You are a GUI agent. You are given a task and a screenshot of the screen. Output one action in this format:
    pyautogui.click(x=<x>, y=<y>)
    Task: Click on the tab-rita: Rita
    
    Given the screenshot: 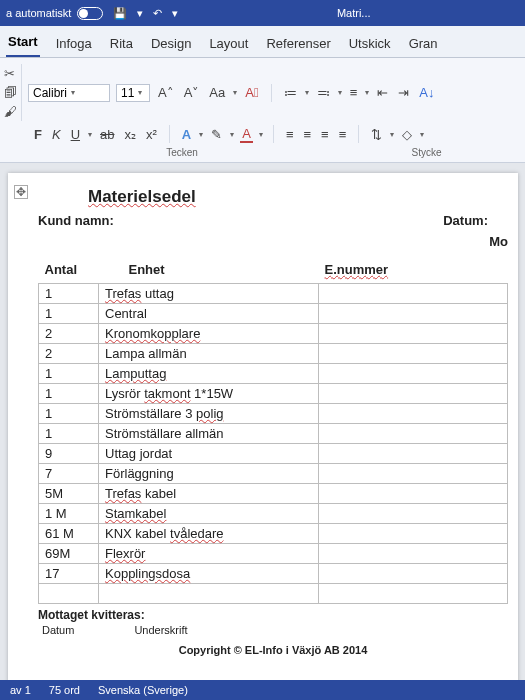 What is the action you would take?
    pyautogui.click(x=122, y=44)
    